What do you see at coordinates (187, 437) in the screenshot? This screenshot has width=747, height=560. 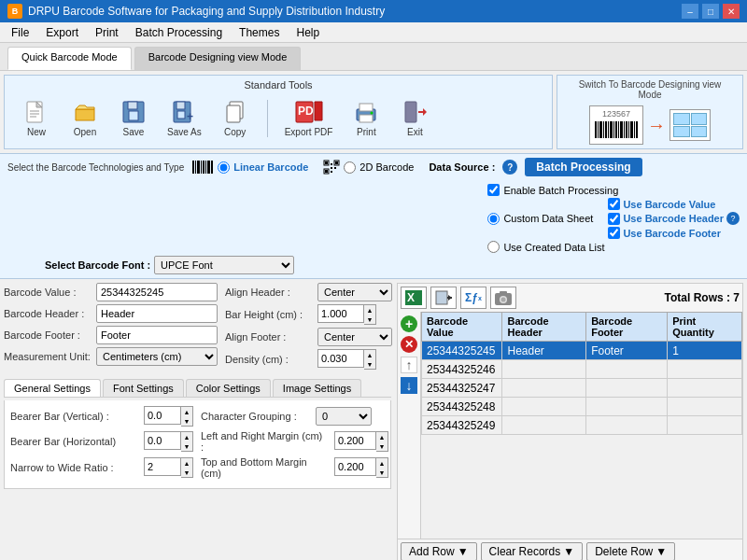 I see `bearer-bar-horizontal-up: ▲` at bounding box center [187, 437].